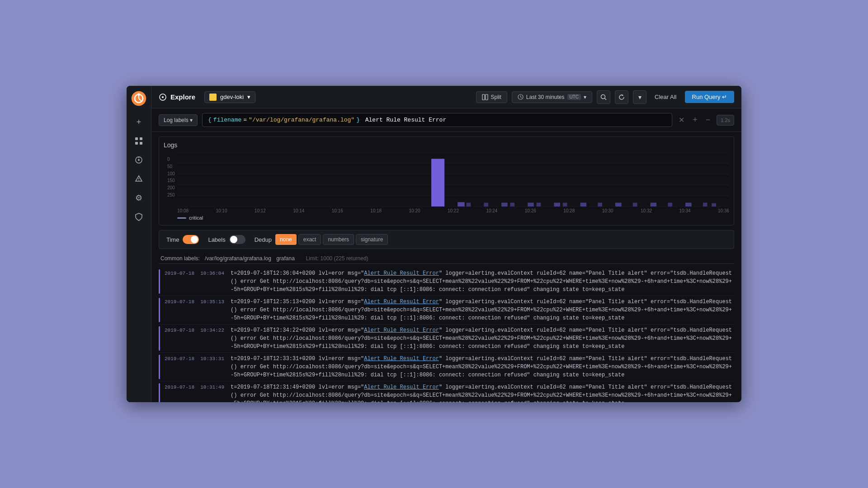 This screenshot has height=488, width=868. I want to click on log-timestamp: 2019-07-18 10:31:49, so click(194, 393).